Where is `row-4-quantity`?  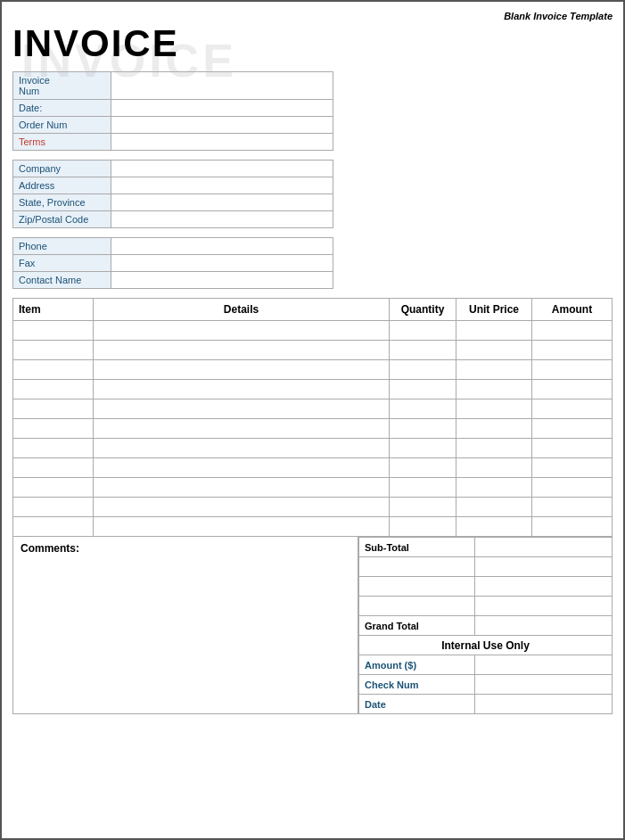 row-4-quantity is located at coordinates (423, 409).